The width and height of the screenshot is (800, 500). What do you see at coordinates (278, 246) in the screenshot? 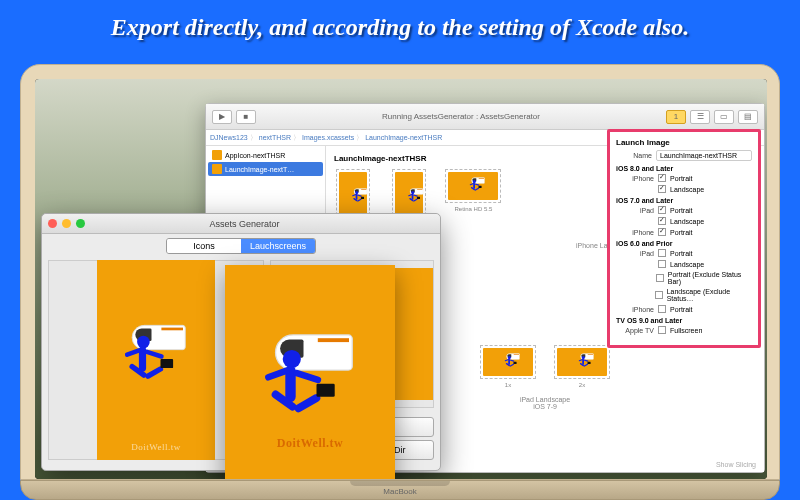
I see `ag-tab-launchscreens: Lauchscreens` at bounding box center [278, 246].